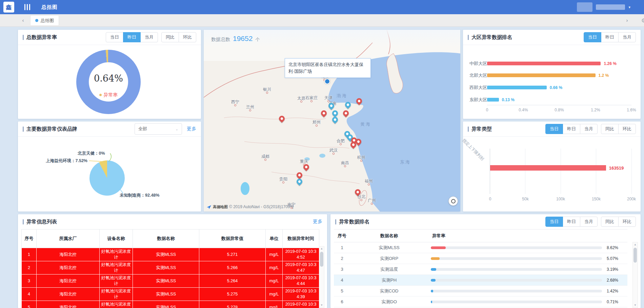 The width and height of the screenshot is (644, 308). I want to click on tab-label: 总括图, so click(47, 21).